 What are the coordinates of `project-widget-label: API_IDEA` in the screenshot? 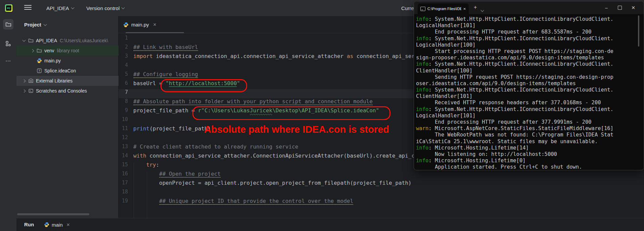 It's located at (58, 8).